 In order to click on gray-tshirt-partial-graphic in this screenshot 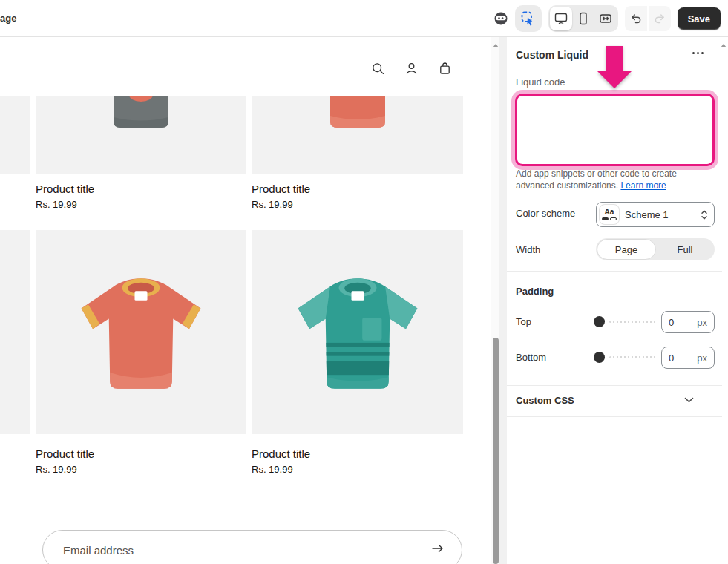, I will do `click(141, 114)`.